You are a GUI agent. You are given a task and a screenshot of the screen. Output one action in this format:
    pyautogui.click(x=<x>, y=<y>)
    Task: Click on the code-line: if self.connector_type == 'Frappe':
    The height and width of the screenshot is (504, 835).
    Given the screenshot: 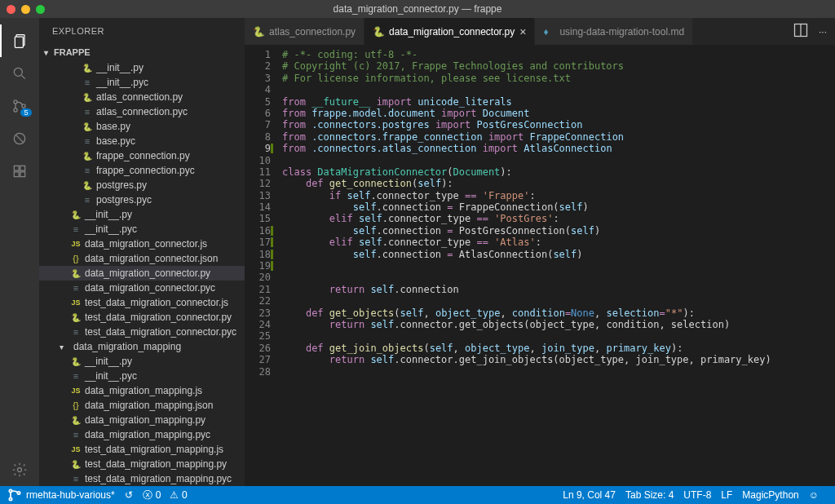 What is the action you would take?
    pyautogui.click(x=559, y=196)
    